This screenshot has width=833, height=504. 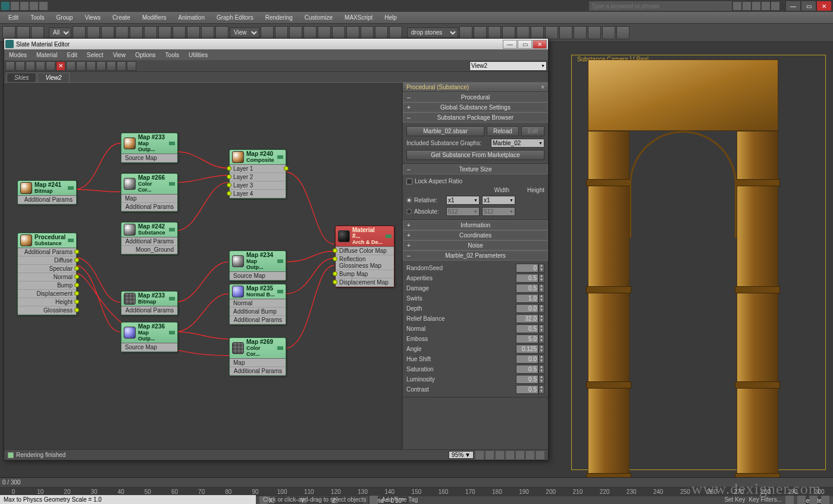 What do you see at coordinates (258, 265) in the screenshot?
I see `node-map234: Map #234Map Outp... Source Map` at bounding box center [258, 265].